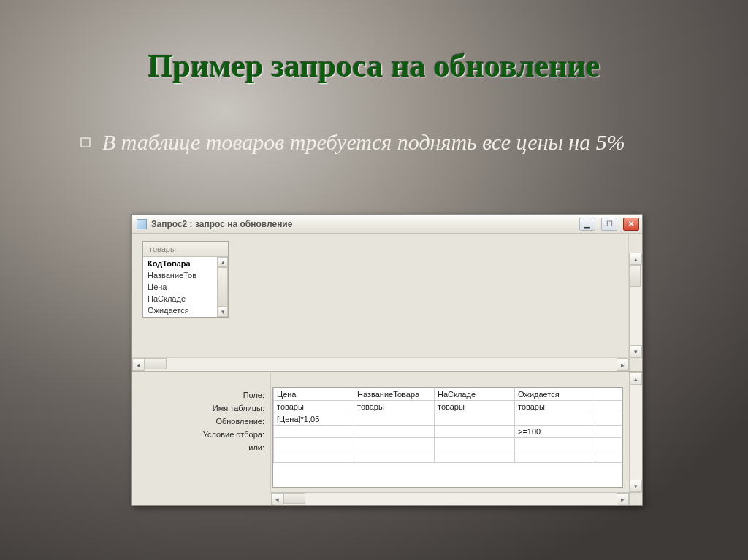 Image resolution: width=748 pixels, height=560 pixels. What do you see at coordinates (449, 407) in the screenshot?
I see `grid-row-table: товары товары товары товары` at bounding box center [449, 407].